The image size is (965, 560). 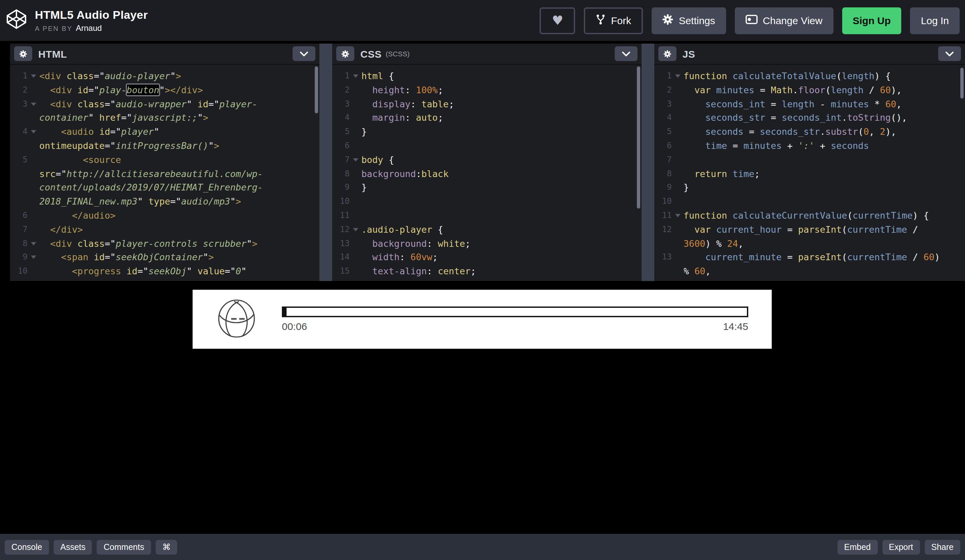 I want to click on js-collapse-button, so click(x=950, y=54).